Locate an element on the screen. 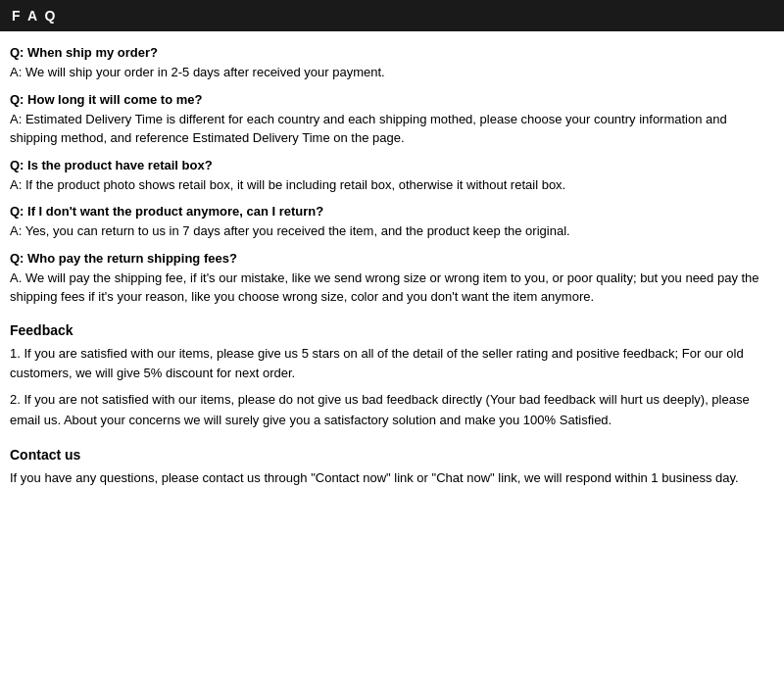 The width and height of the screenshot is (784, 686). faq-item-2: Q: How long it will come to me? A: Estim… is located at coordinates (392, 120).